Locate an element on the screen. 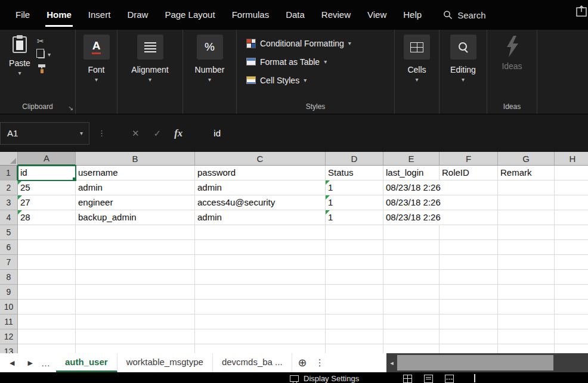 Image resolution: width=588 pixels, height=383 pixels. cell-A6 is located at coordinates (47, 248).